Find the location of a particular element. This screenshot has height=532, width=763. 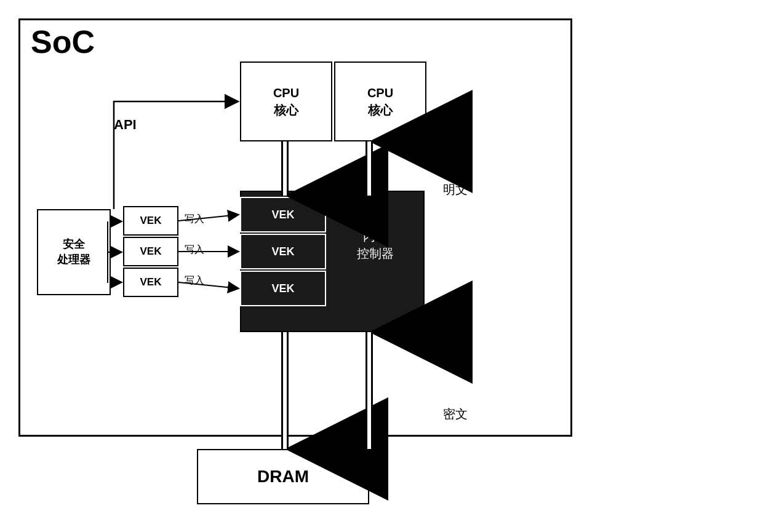

mem-ctrl-label: 内存控制器 is located at coordinates (375, 245).